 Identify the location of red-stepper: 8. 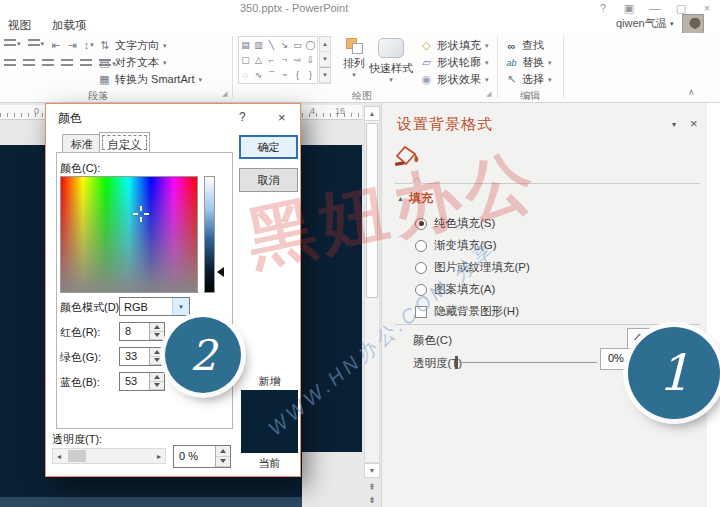
(142, 332).